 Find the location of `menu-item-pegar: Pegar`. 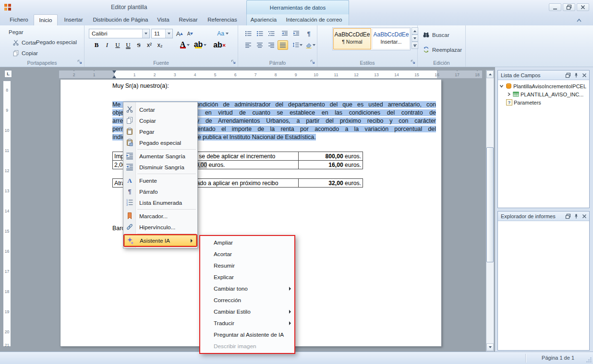

menu-item-pegar: Pegar is located at coordinates (160, 131).